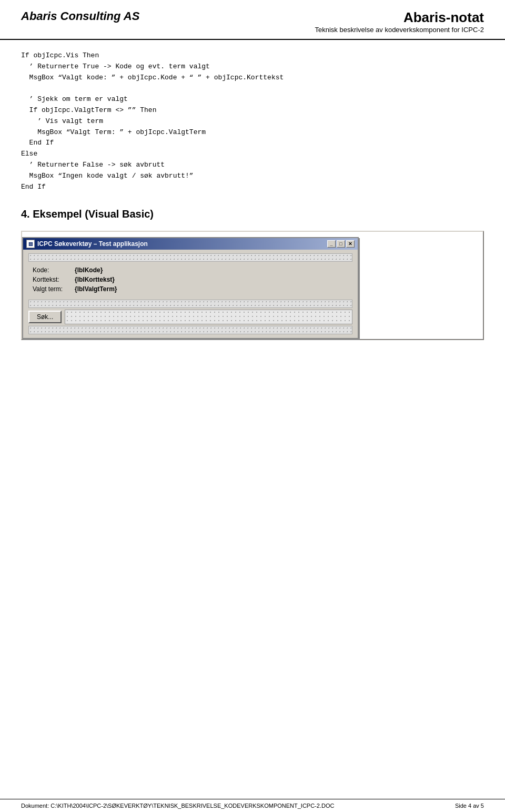 The image size is (505, 812). Describe the element at coordinates (190, 317) in the screenshot. I see `dialog-button-row: Søk...` at that location.